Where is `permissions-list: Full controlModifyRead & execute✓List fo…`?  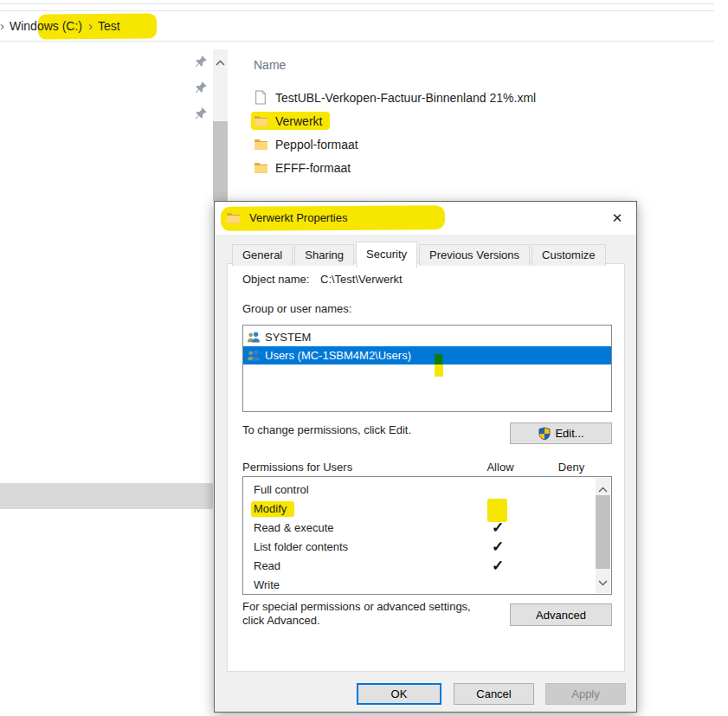 permissions-list: Full controlModifyRead & execute✓List fo… is located at coordinates (428, 535).